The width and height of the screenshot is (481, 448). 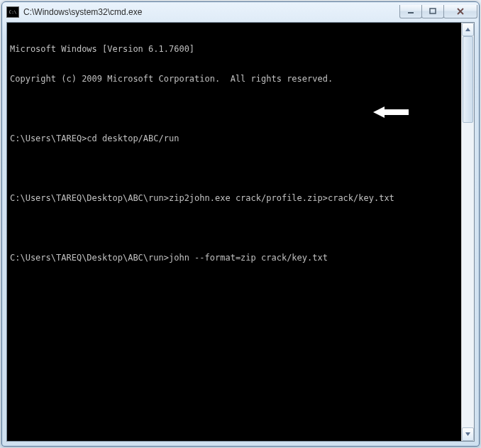 I want to click on maximize-button, so click(x=433, y=11).